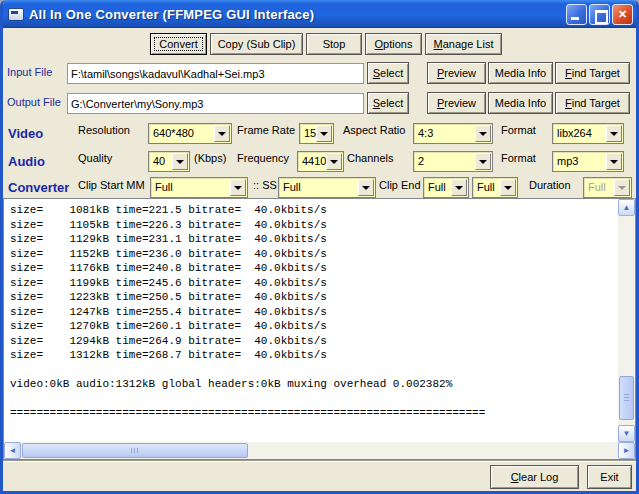 This screenshot has height=494, width=639. I want to click on scroll-down-icon: ▼, so click(626, 434).